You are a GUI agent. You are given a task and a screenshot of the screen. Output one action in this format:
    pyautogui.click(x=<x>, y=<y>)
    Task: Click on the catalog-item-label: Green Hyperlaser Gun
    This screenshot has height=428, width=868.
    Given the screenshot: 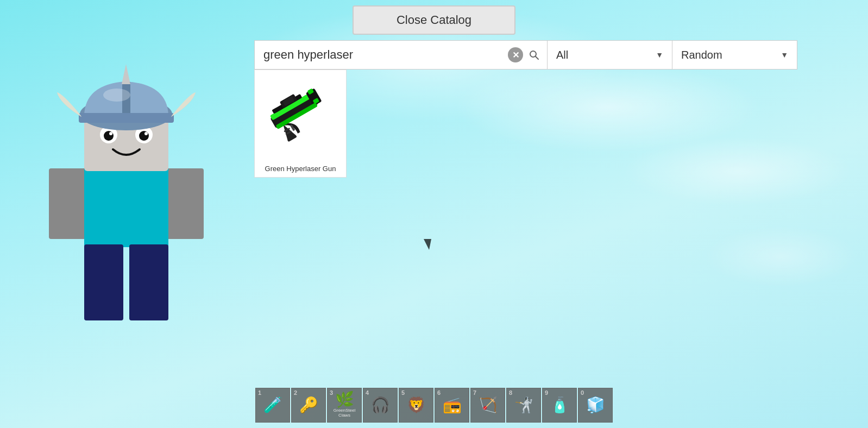 What is the action you would take?
    pyautogui.click(x=301, y=167)
    